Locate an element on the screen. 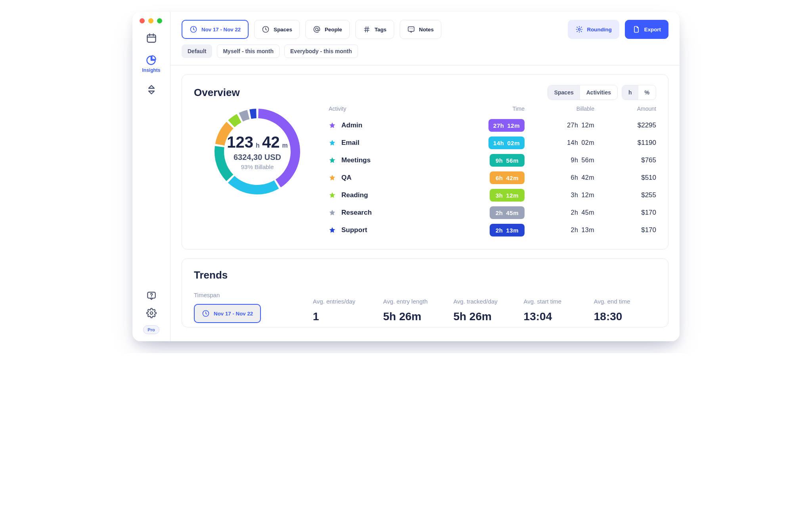 This screenshot has width=812, height=519. preset-myself-this-month: Myself - this month is located at coordinates (248, 51).